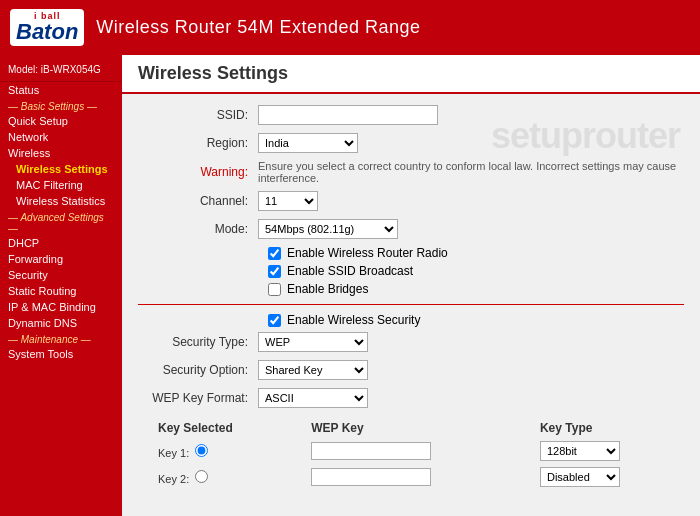 Image resolution: width=700 pixels, height=516 pixels. Describe the element at coordinates (61, 307) in the screenshot. I see `sidebar-item-ip-mac-binding: IP & MAC Binding` at that location.